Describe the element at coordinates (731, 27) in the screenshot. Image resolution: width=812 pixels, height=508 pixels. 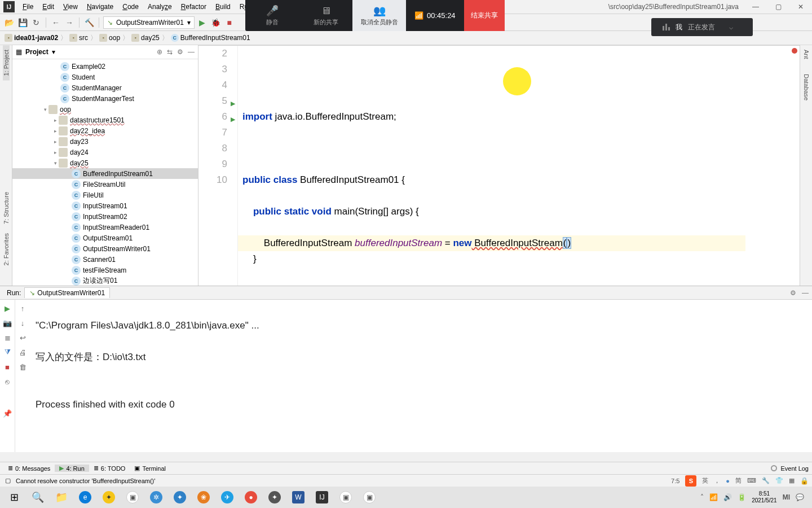
I see `chevron-down-icon: ⌵` at that location.